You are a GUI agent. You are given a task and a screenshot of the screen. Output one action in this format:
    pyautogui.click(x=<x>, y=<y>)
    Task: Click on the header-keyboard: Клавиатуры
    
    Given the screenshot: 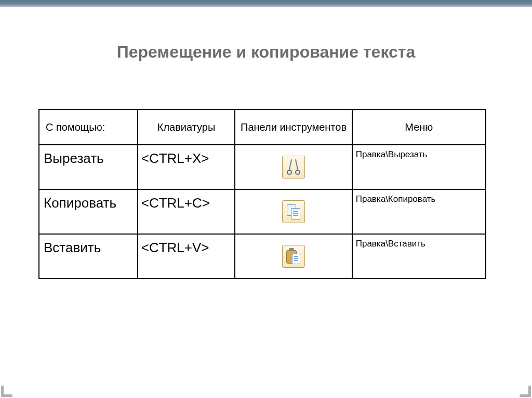 What is the action you would take?
    pyautogui.click(x=187, y=127)
    